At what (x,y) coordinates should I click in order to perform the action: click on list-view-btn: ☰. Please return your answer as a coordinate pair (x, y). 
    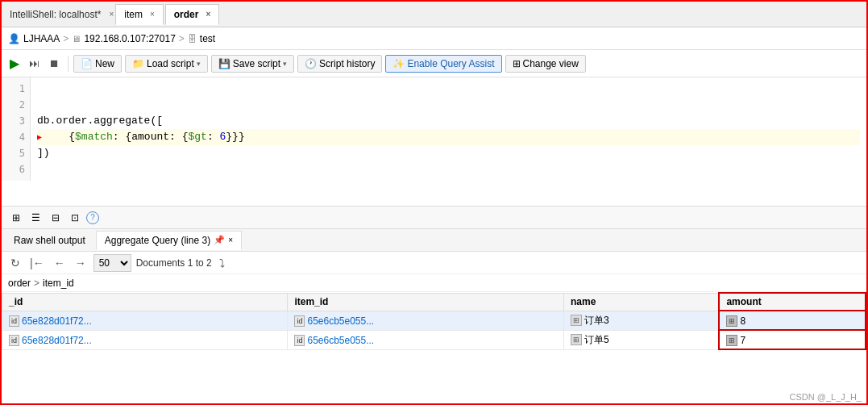
    Looking at the image, I should click on (35, 218).